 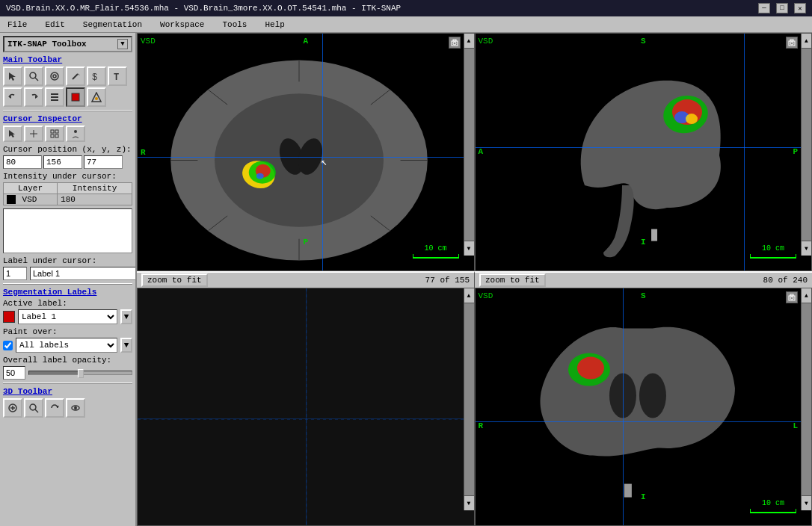 What do you see at coordinates (792, 43) in the screenshot?
I see `screenshot-btn-tr` at bounding box center [792, 43].